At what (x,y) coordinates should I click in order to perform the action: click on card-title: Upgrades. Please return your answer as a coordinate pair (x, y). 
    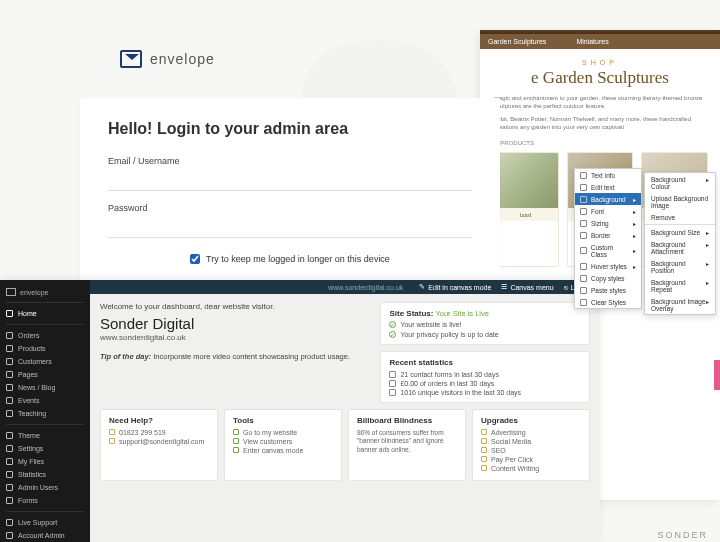
    Looking at the image, I should click on (531, 420).